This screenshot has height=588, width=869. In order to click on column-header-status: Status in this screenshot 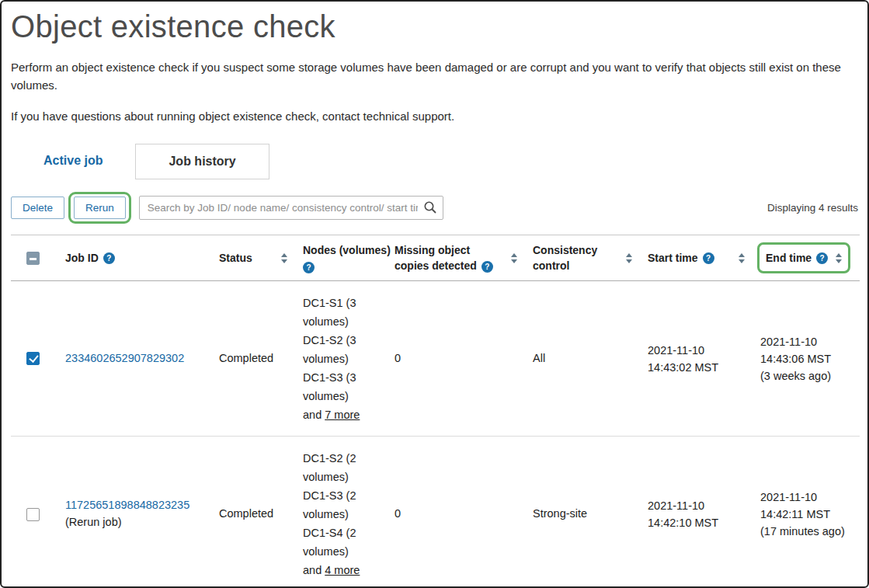, I will do `click(255, 258)`.